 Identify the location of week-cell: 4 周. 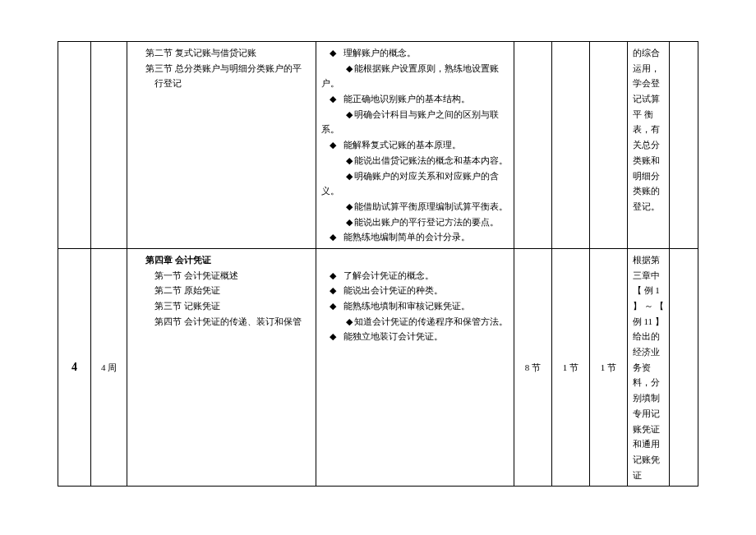
(109, 367).